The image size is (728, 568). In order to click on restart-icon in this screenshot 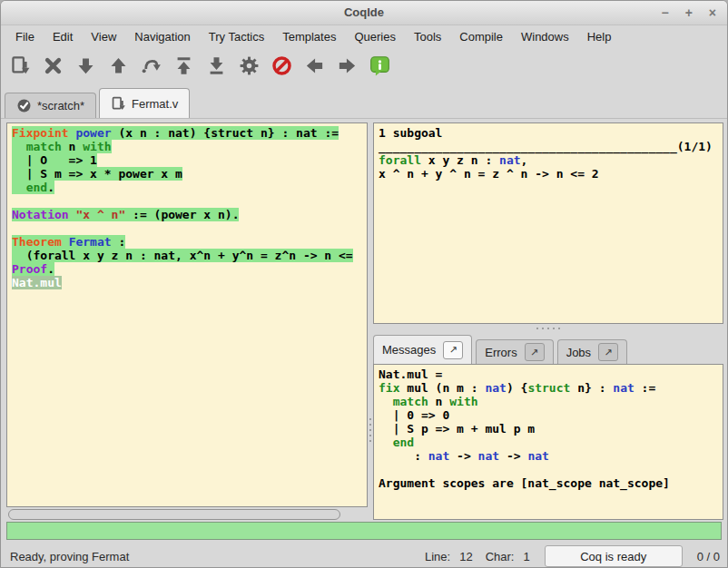, I will do `click(183, 65)`.